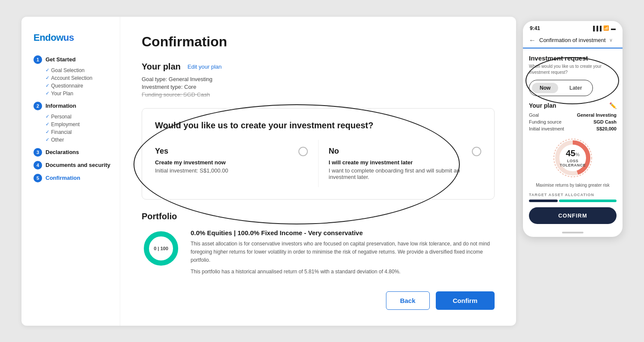 Image resolution: width=644 pixels, height=342 pixels. What do you see at coordinates (343, 252) in the screenshot?
I see `portfolio-desc1: This asset allocation is for conservativ…` at bounding box center [343, 252].